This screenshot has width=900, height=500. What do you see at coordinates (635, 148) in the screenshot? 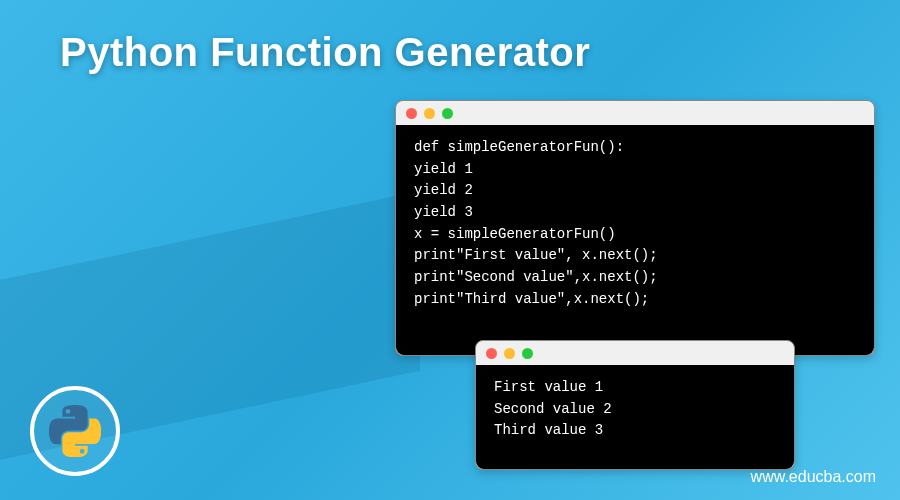
I see `code-line: def simpleGeneratorFun():` at bounding box center [635, 148].